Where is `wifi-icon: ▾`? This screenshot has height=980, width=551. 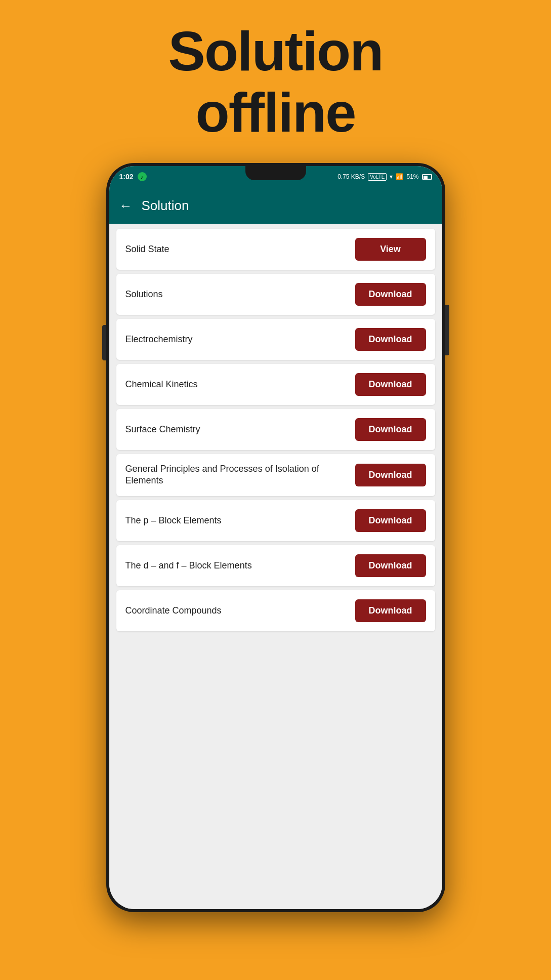
wifi-icon: ▾ is located at coordinates (391, 177).